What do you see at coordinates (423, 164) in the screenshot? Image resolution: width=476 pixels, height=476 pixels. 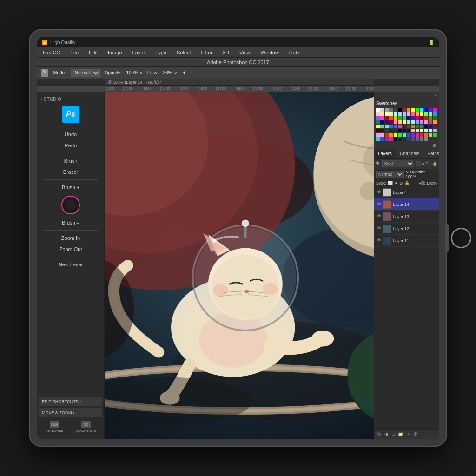 I see `filter-adjust-icon: ◈` at bounding box center [423, 164].